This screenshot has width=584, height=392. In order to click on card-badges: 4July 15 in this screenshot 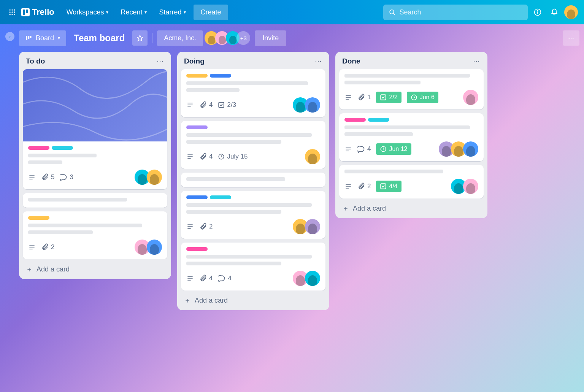, I will do `click(217, 157)`.